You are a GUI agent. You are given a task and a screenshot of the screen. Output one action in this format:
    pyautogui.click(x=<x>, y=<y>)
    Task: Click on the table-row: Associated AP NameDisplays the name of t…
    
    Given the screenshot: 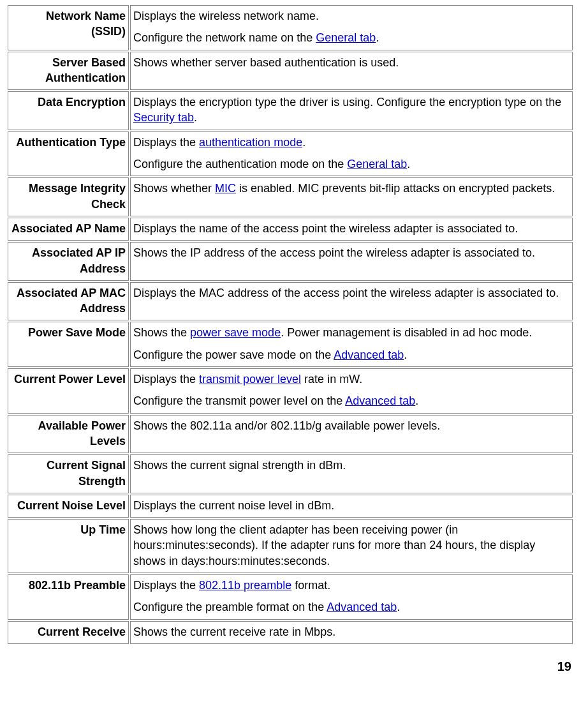 What is the action you would take?
    pyautogui.click(x=290, y=229)
    